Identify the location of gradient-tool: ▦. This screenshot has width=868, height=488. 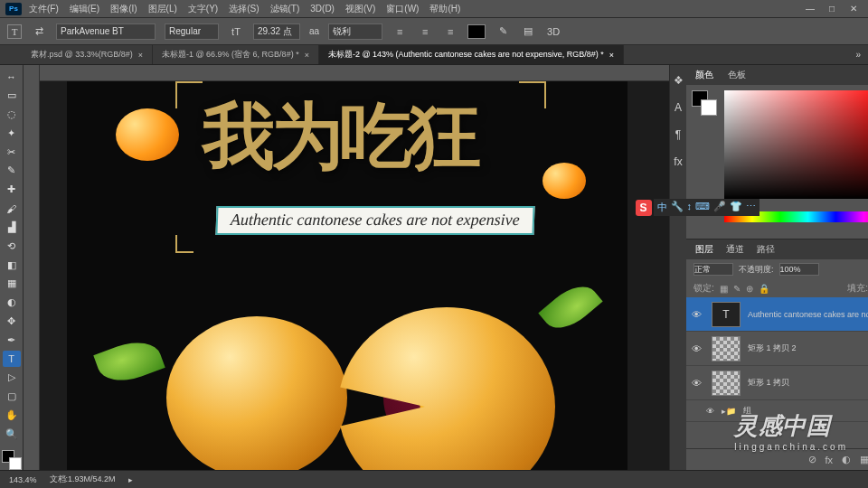
(12, 284).